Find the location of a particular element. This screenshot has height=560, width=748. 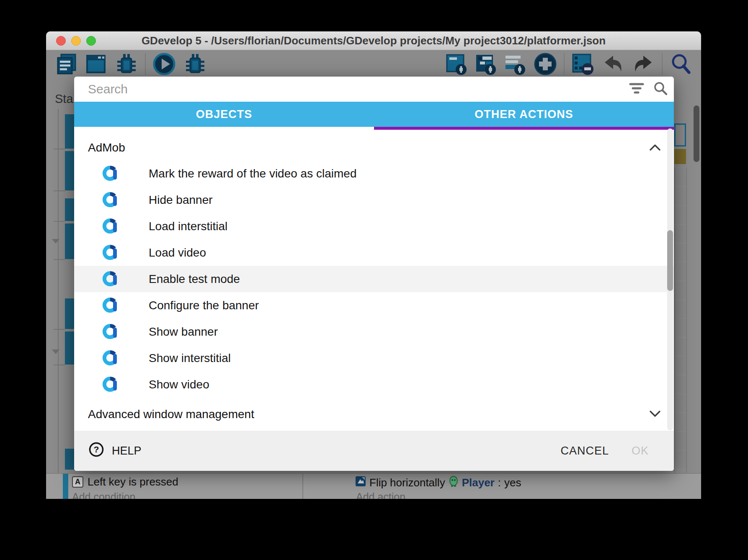

add-event-icon is located at coordinates (457, 64).